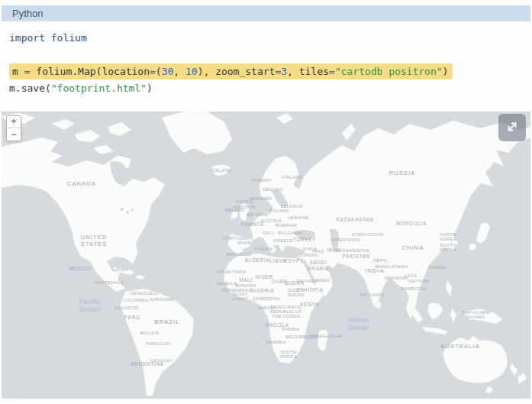  I want to click on map-label: RUSSIA, so click(403, 173).